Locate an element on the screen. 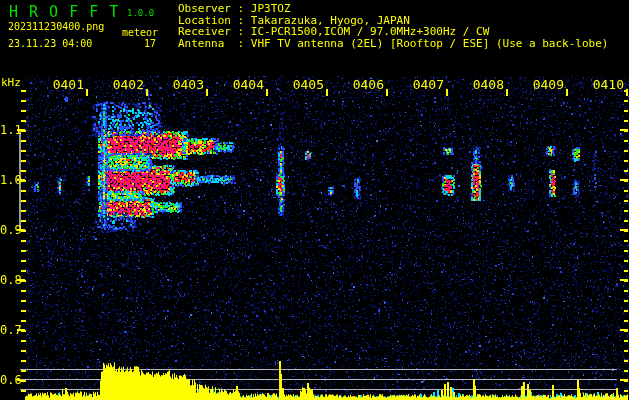  time-tick-label-0410: 0410 is located at coordinates (608, 84).